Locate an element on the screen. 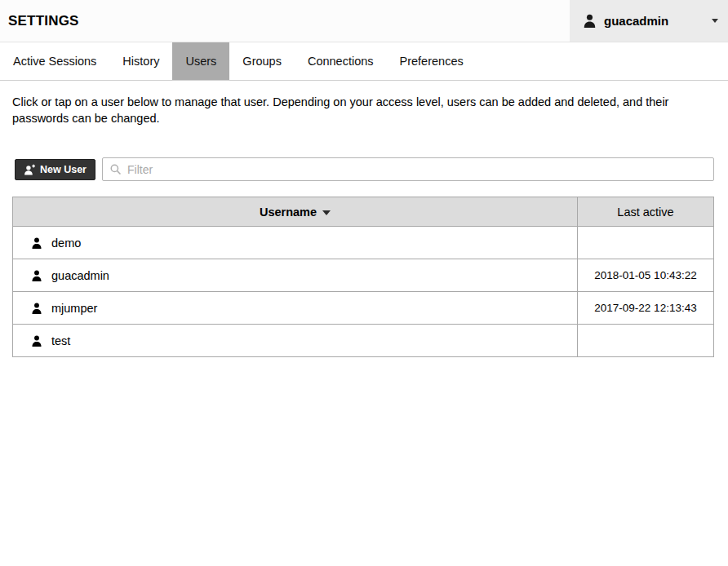  search-icon is located at coordinates (116, 170).